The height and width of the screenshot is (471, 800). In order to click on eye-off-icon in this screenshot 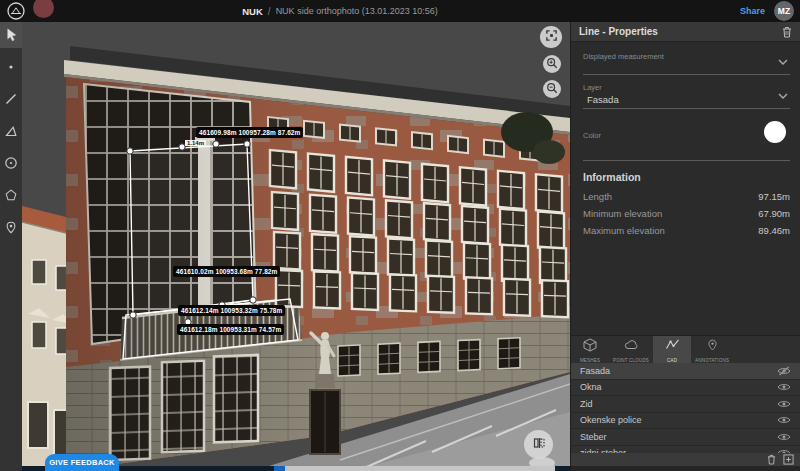, I will do `click(784, 371)`.